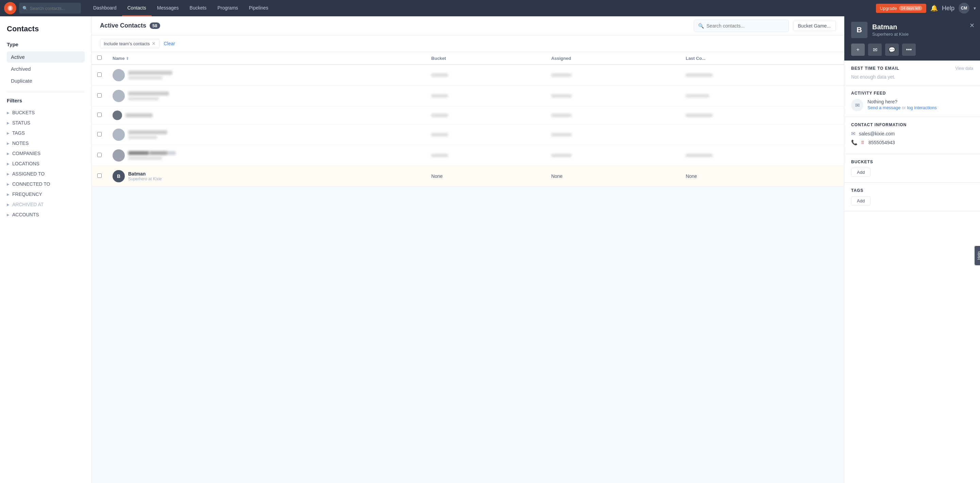 The height and width of the screenshot is (483, 980). Describe the element at coordinates (46, 184) in the screenshot. I see `filter-connected-to: ▶ CONNECTED TO` at that location.